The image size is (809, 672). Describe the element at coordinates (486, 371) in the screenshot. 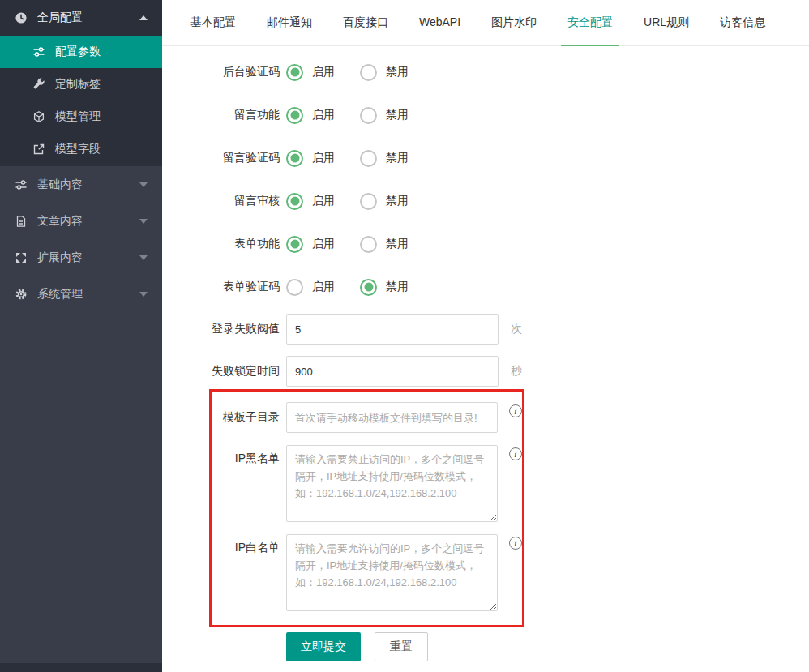

I see `form-row-fail-lock-time: 失败锁定时间 秒` at that location.